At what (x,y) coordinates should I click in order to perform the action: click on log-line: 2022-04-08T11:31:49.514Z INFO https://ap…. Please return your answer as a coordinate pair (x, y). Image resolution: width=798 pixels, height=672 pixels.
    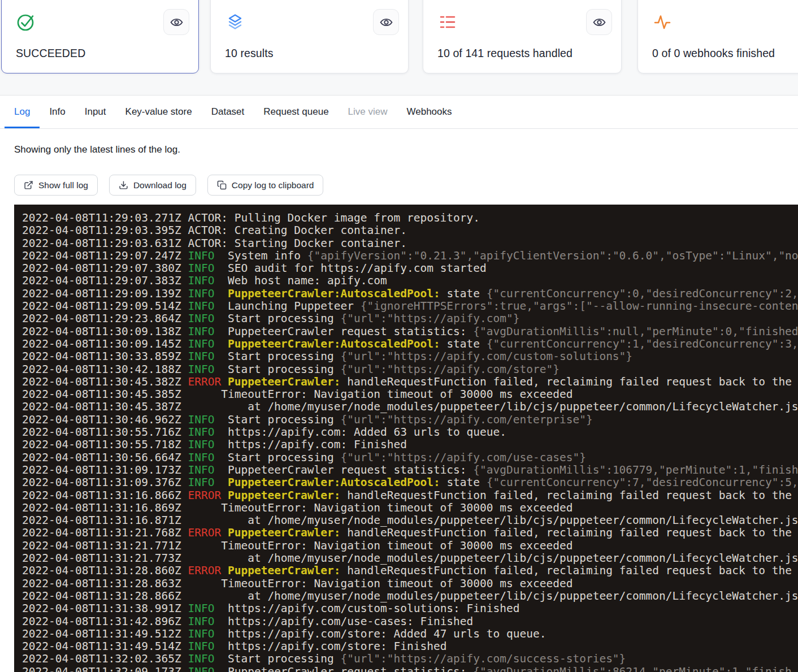
    Looking at the image, I should click on (410, 647).